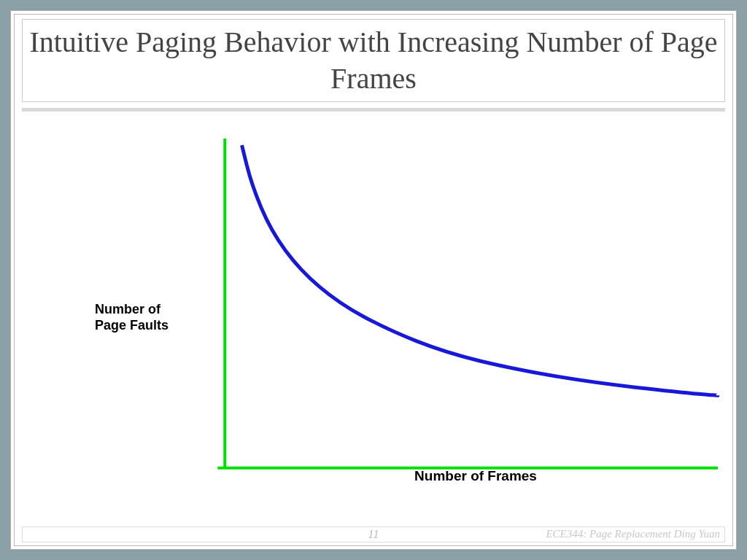 This screenshot has width=747, height=560. What do you see at coordinates (476, 475) in the screenshot?
I see `x-axis-label-text: Number of Frames` at bounding box center [476, 475].